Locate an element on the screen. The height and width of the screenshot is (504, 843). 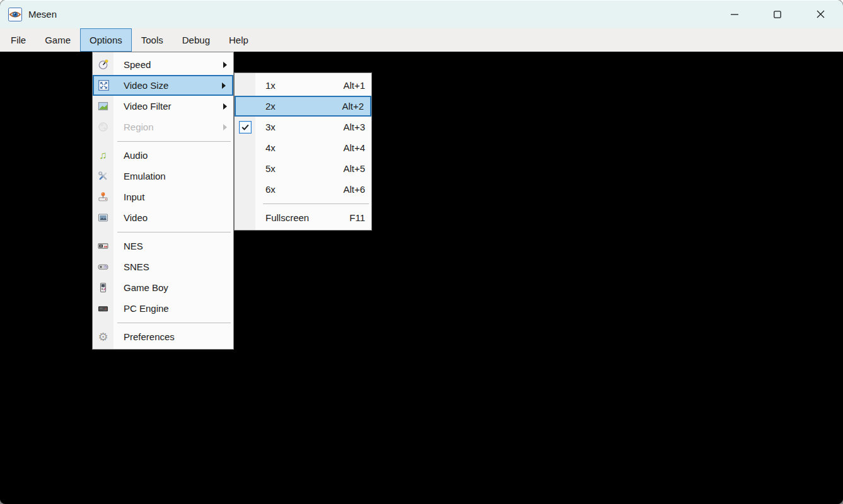
window-title: Mesen is located at coordinates (43, 14).